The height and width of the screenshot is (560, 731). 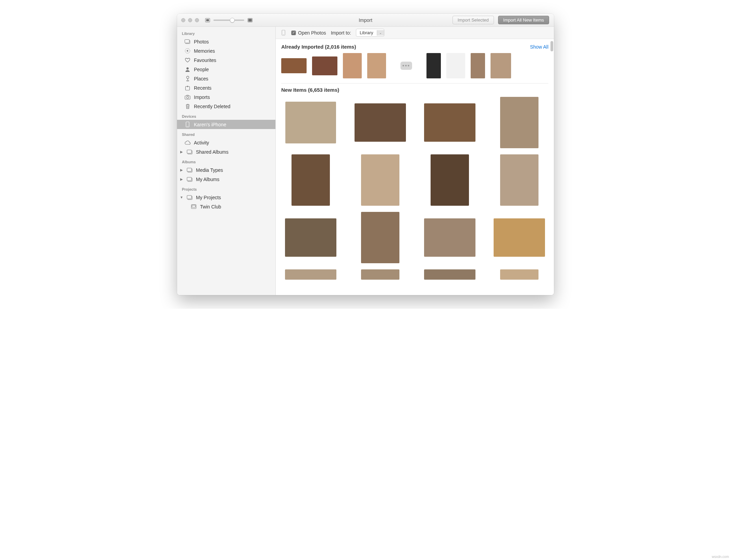 I want to click on album-stack-icon, so click(x=190, y=197).